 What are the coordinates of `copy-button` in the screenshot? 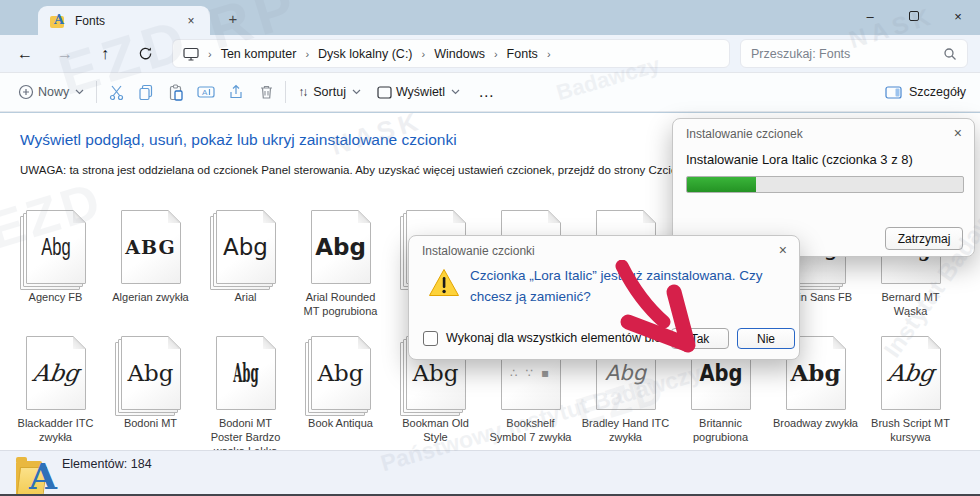 It's located at (146, 92).